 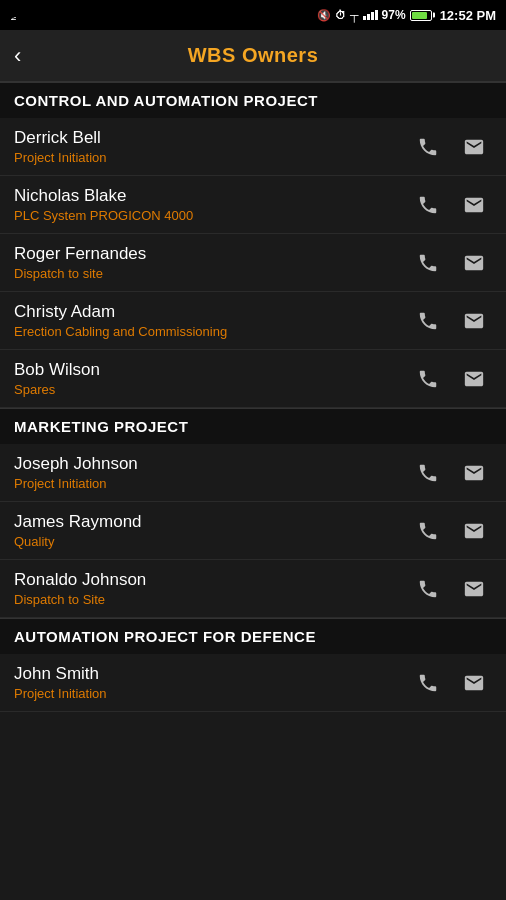 I want to click on contact-info: Joseph Johnson Project Initiation, so click(x=212, y=472).